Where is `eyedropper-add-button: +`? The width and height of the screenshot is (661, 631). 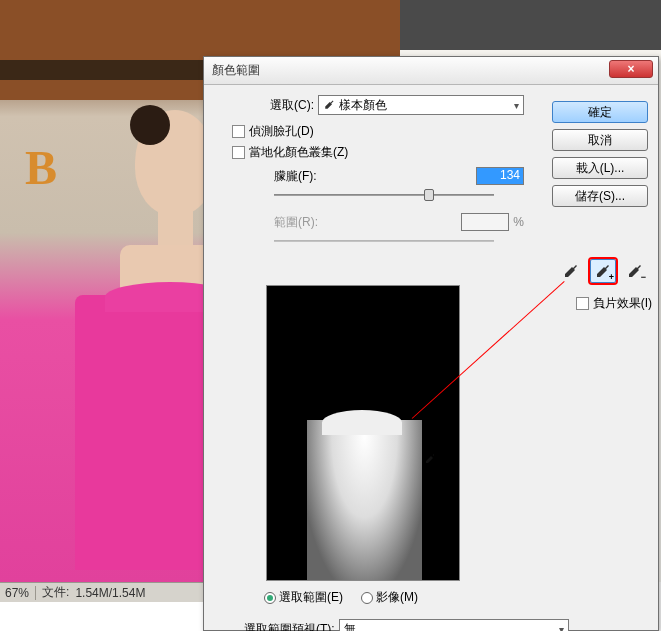
eyedropper-add-button: + is located at coordinates (603, 271).